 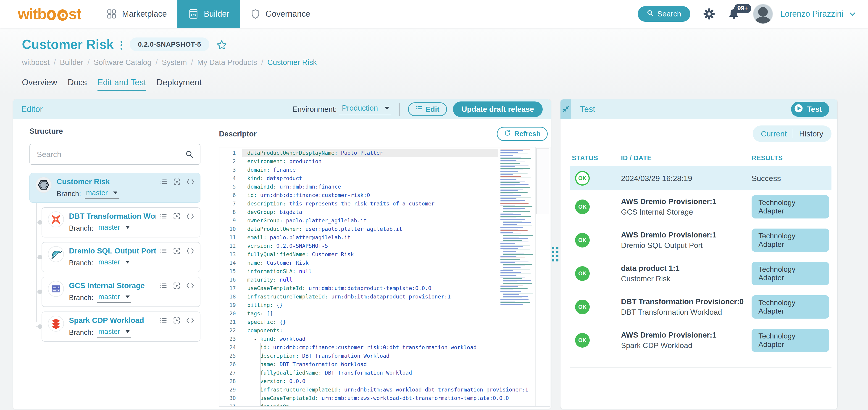 I want to click on notifications-button: 99+, so click(x=734, y=14).